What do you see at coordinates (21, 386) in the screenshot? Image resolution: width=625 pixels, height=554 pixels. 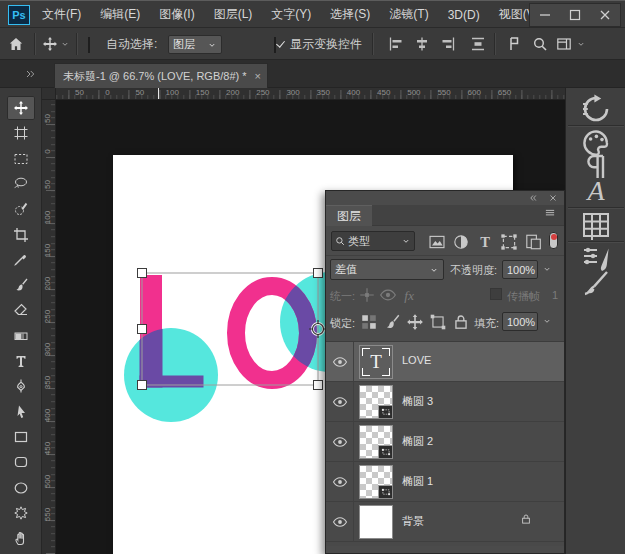 I see `pen-tool-icon` at bounding box center [21, 386].